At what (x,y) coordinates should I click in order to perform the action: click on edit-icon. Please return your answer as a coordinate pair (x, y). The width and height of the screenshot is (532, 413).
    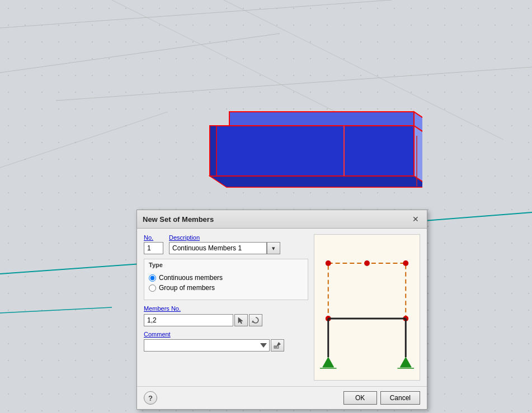
    Looking at the image, I should click on (277, 345).